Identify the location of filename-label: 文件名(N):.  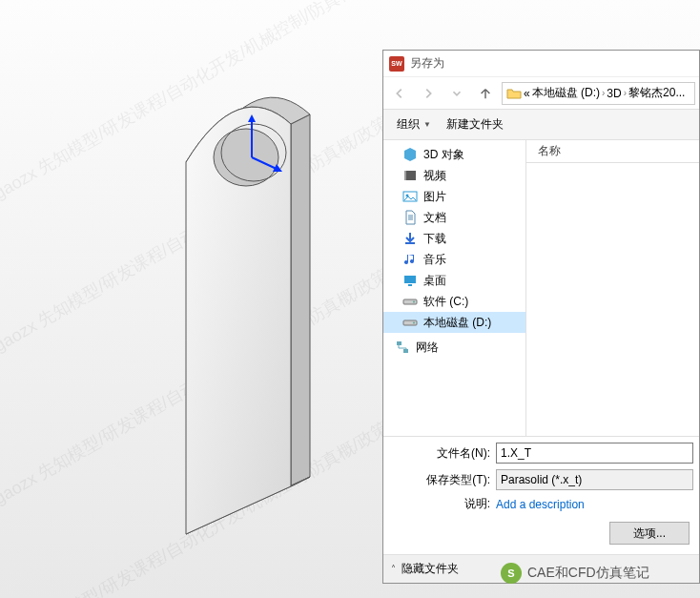
(443, 454).